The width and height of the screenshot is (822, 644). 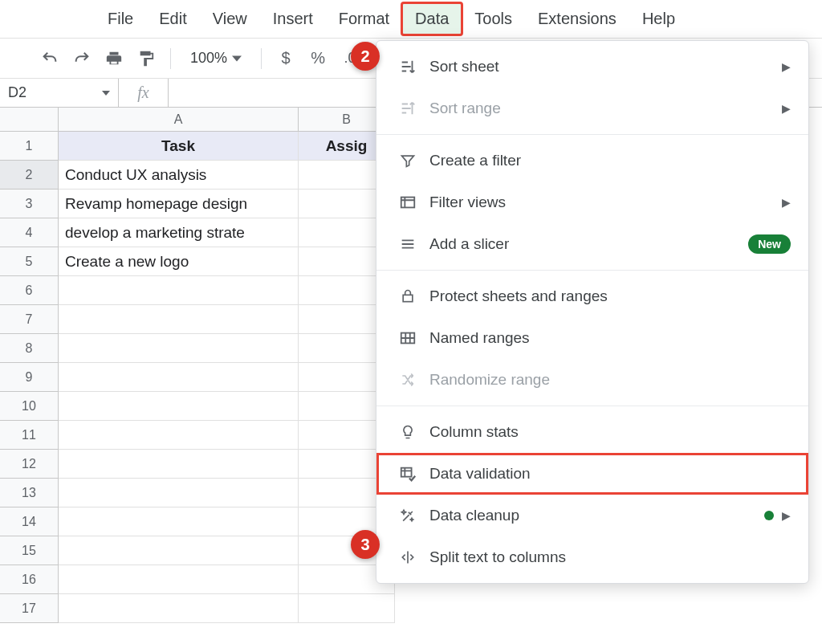 I want to click on percent-button: %, so click(x=318, y=59).